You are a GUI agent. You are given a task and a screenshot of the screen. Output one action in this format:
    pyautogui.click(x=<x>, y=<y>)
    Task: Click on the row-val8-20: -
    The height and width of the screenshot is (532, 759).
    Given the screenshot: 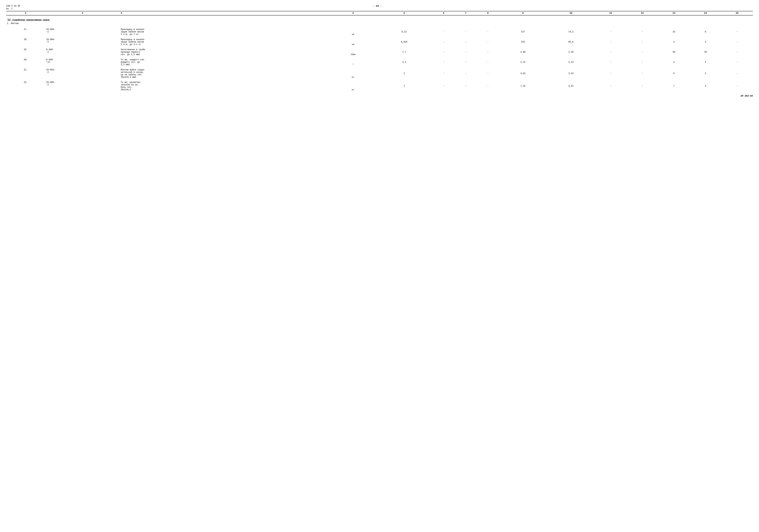 What is the action you would take?
    pyautogui.click(x=488, y=62)
    